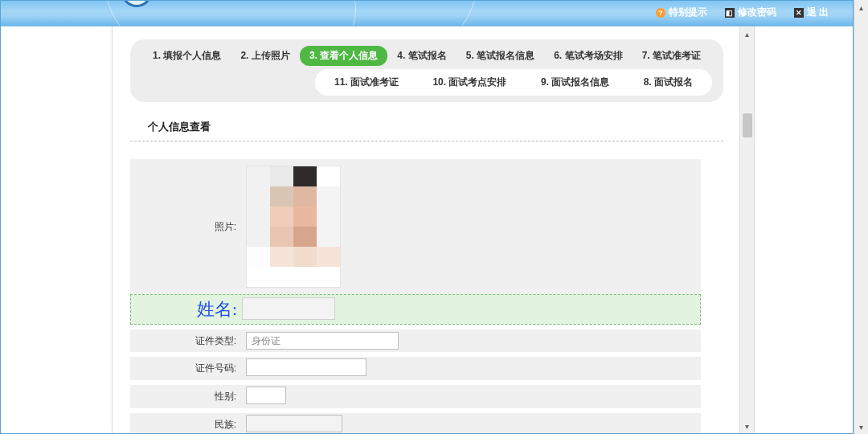  What do you see at coordinates (416, 309) in the screenshot?
I see `row-name: 姓名:` at bounding box center [416, 309].